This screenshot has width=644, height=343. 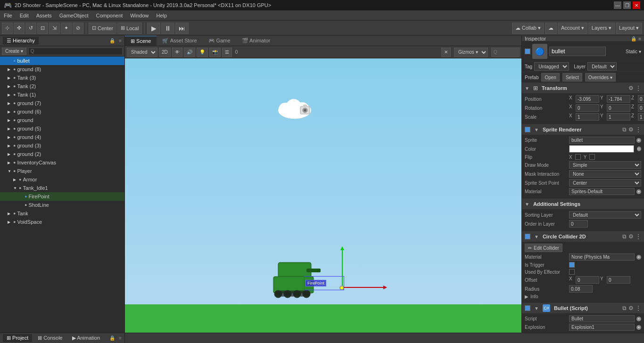 What do you see at coordinates (578, 157) in the screenshot?
I see `flip-x-checkbox` at bounding box center [578, 157].